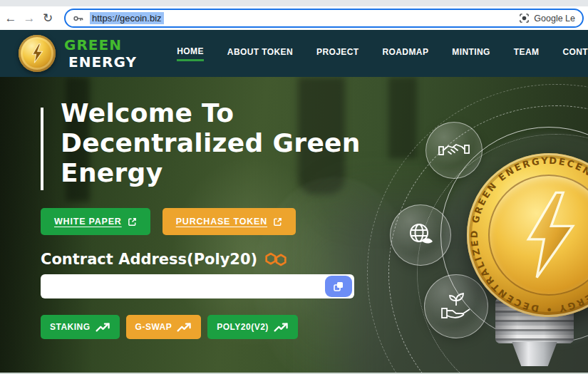  What do you see at coordinates (242, 327) in the screenshot?
I see `poly20-v2-label: POLY20(V2)` at bounding box center [242, 327].